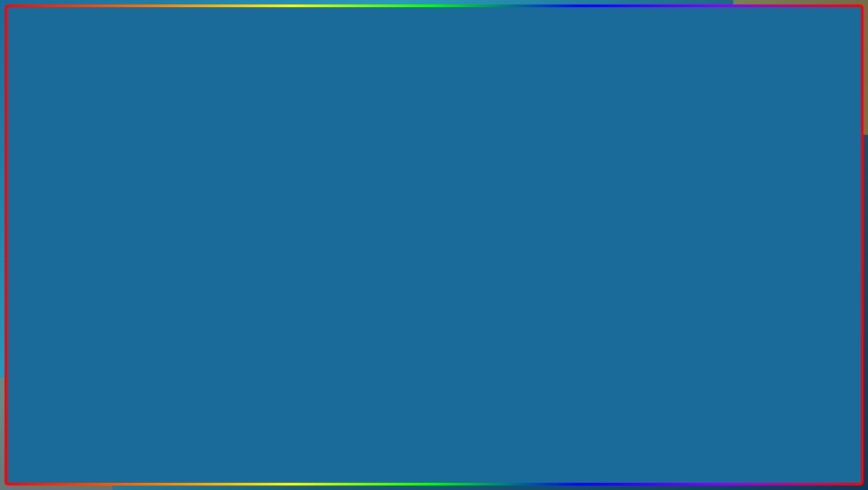 The width and height of the screenshot is (868, 490). What do you see at coordinates (696, 227) in the screenshot?
I see `auto-next-island-label: Auto Next Island` at bounding box center [696, 227].